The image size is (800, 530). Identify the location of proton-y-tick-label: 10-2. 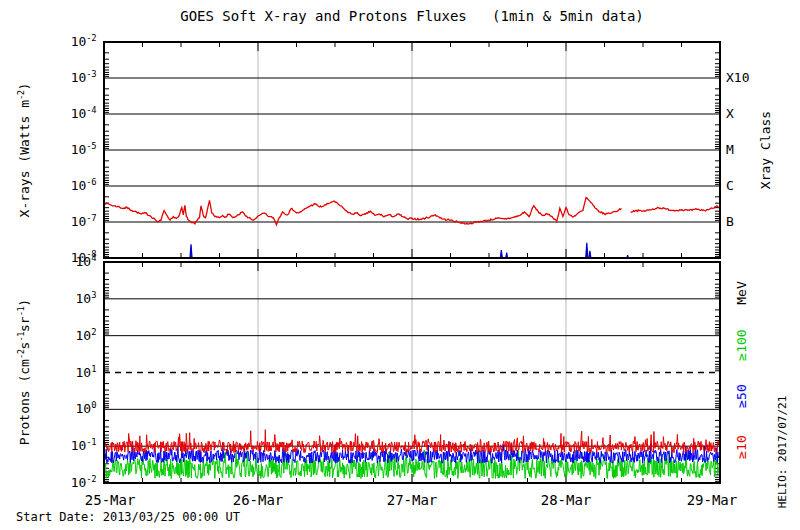
(48, 482).